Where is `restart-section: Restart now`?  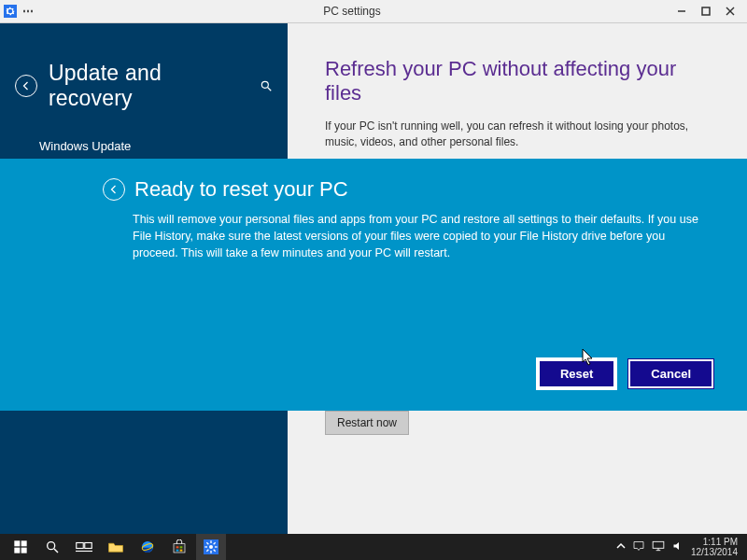 restart-section: Restart now is located at coordinates (367, 423).